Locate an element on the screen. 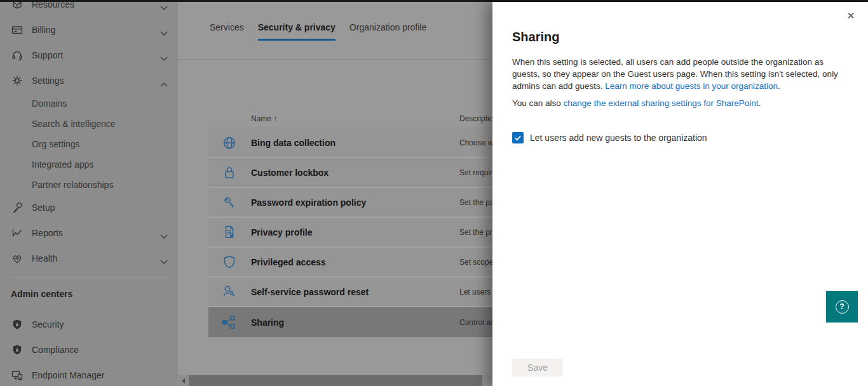 The image size is (868, 386). sidebar-item-label: Settings is located at coordinates (96, 81).